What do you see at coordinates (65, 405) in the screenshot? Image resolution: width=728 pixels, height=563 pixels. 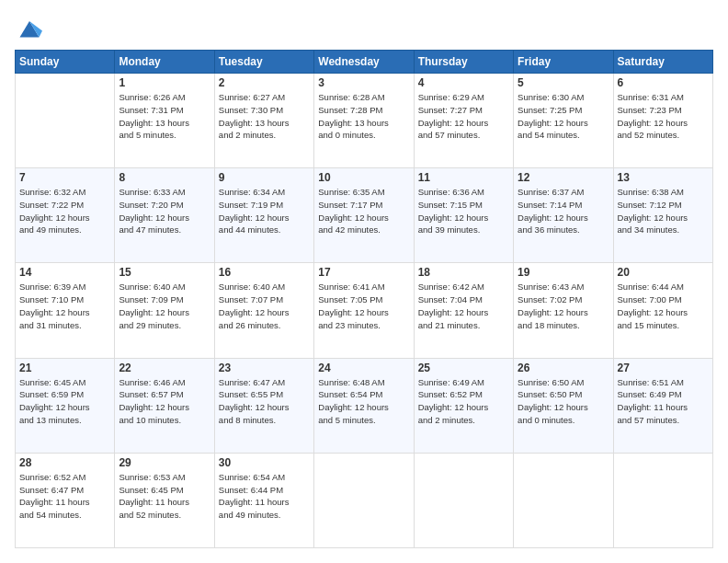 I see `calendar-cell: 21Sunrise: 6:45 AMSunset: 6:59 PMDayligh…` at bounding box center [65, 405].